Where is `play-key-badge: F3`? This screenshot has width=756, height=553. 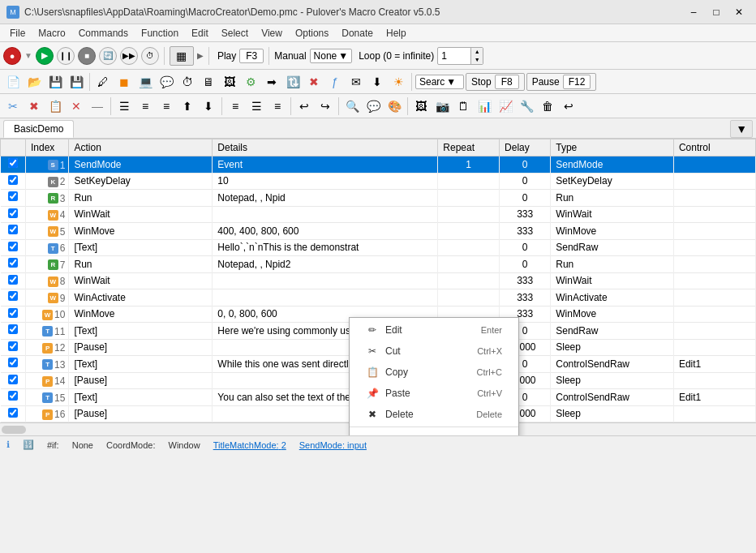
play-key-badge: F3 is located at coordinates (251, 56).